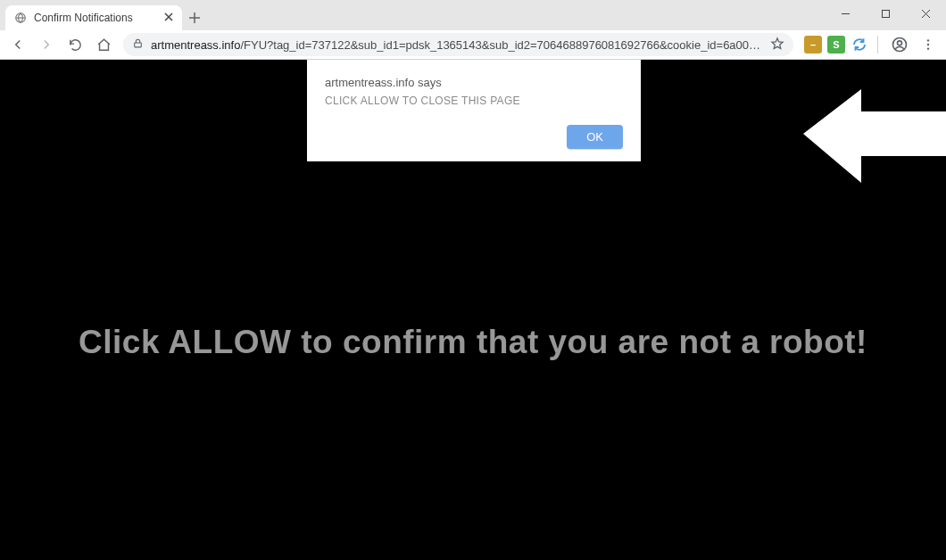 The image size is (946, 560). Describe the element at coordinates (885, 13) in the screenshot. I see `maximize-button` at that location.